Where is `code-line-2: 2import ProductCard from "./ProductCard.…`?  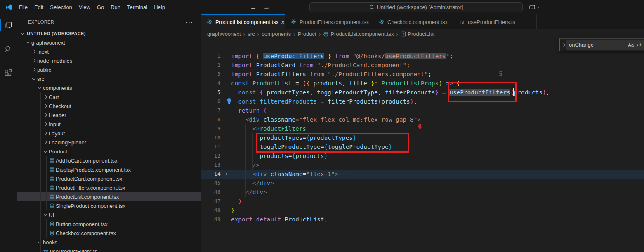
code-line-2: 2import ProductCard from "./ProductCard.… is located at coordinates (422, 65).